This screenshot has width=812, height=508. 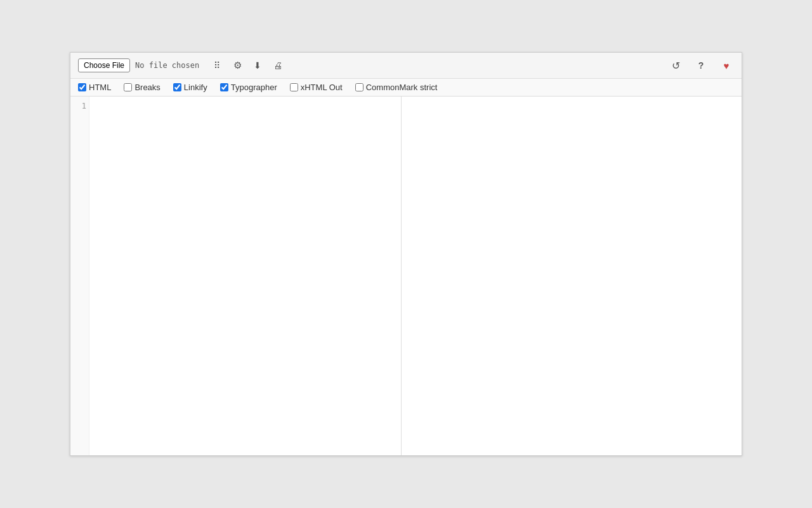 What do you see at coordinates (225, 88) in the screenshot?
I see `checkbox-typographer` at bounding box center [225, 88].